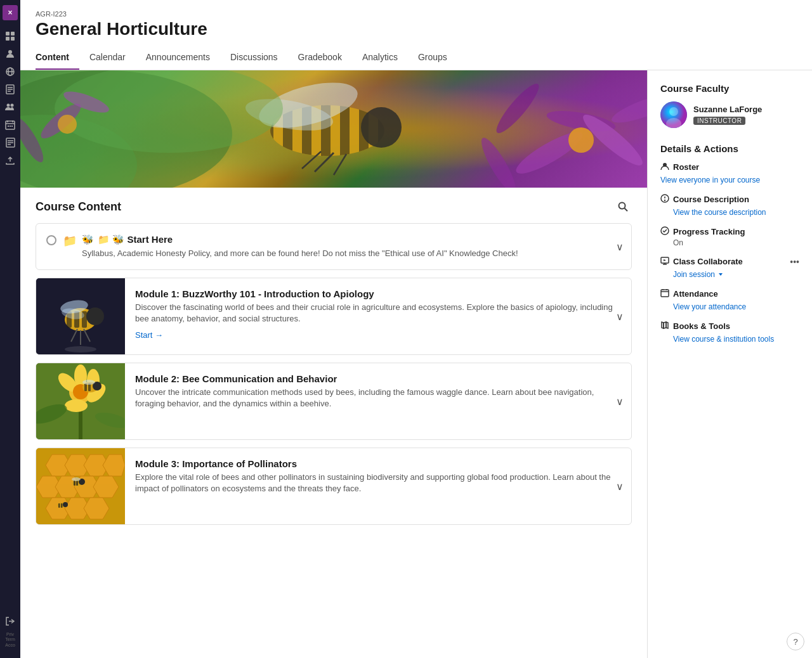 The image size is (812, 658). I want to click on faculty-avatar-svg, so click(674, 115).